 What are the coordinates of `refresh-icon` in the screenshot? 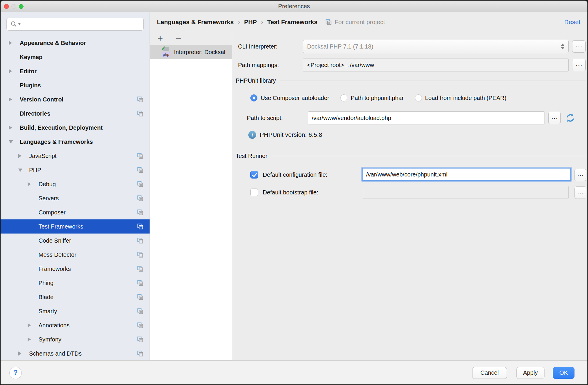 It's located at (570, 118).